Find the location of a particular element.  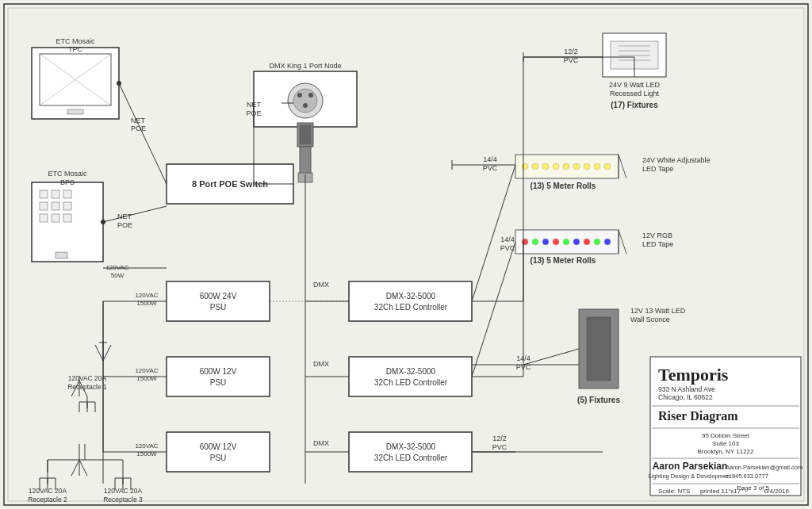

svg-text: Scale: NTS is located at coordinates (674, 492).